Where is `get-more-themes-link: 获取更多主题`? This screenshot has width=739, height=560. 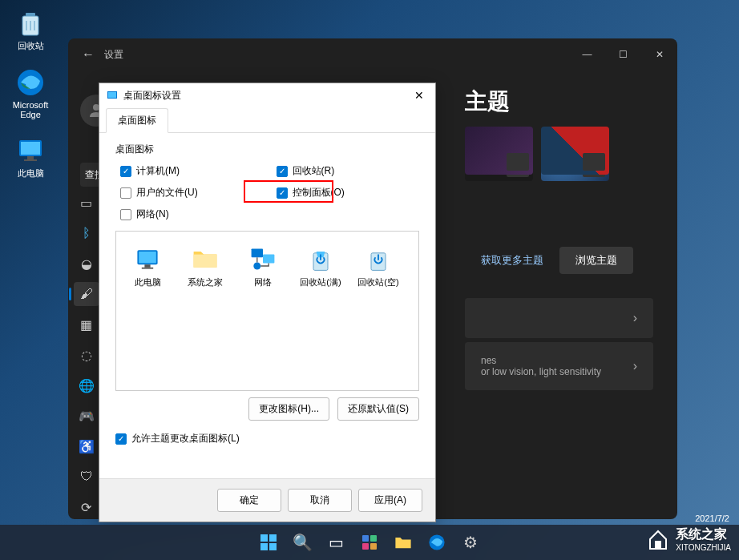
get-more-themes-link: 获取更多主题 is located at coordinates (512, 260).